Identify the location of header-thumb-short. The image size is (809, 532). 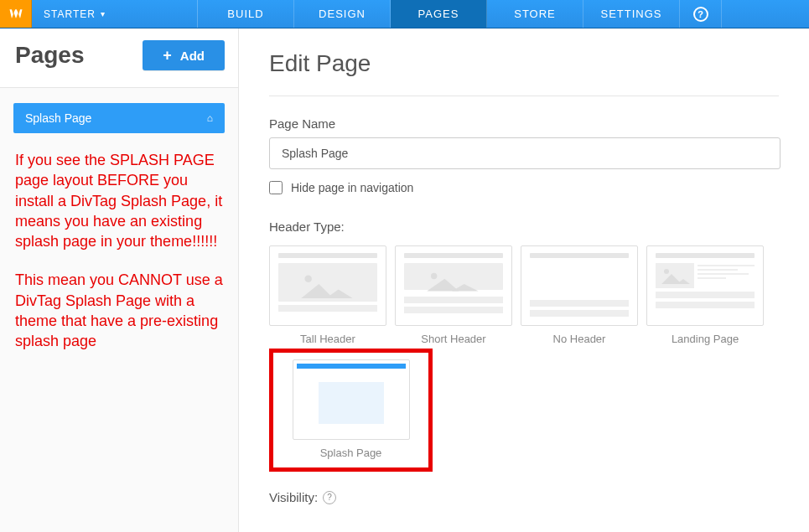
(454, 286).